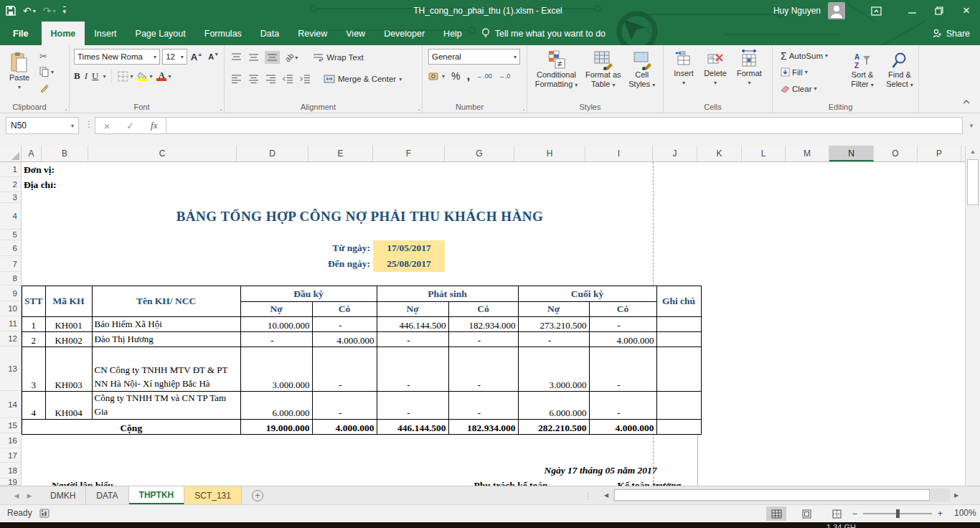  Describe the element at coordinates (554, 310) in the screenshot. I see `header-no-3: Nợ` at that location.